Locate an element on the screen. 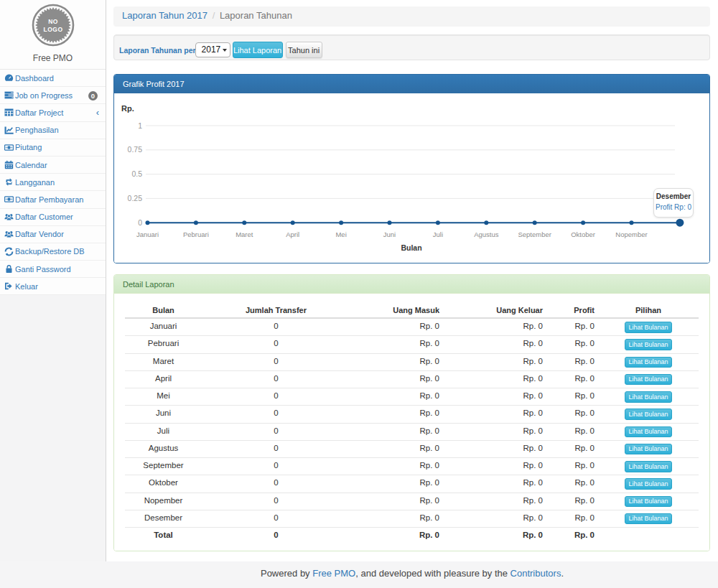 This screenshot has height=588, width=718. svg-text: Pebruari is located at coordinates (196, 234).